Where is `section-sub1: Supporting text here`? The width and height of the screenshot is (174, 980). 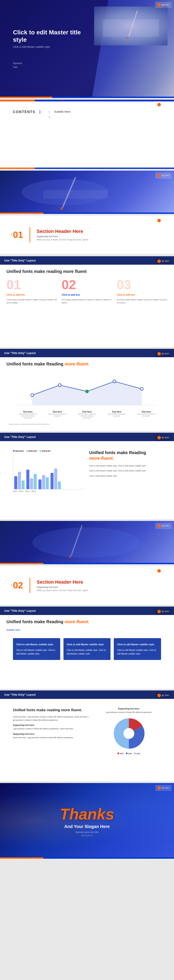
section-sub1: Supporting text here is located at coordinates (62, 587).